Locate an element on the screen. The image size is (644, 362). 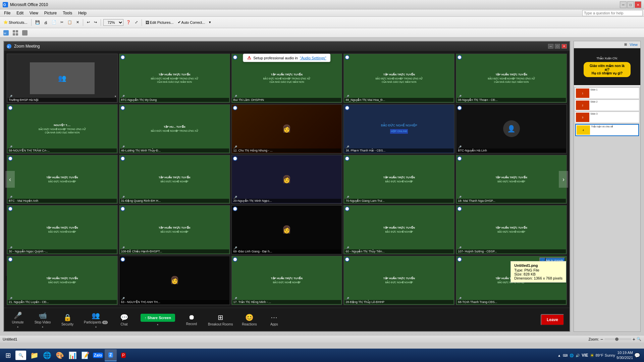
unmute-caret: ▴ is located at coordinates (18, 326).